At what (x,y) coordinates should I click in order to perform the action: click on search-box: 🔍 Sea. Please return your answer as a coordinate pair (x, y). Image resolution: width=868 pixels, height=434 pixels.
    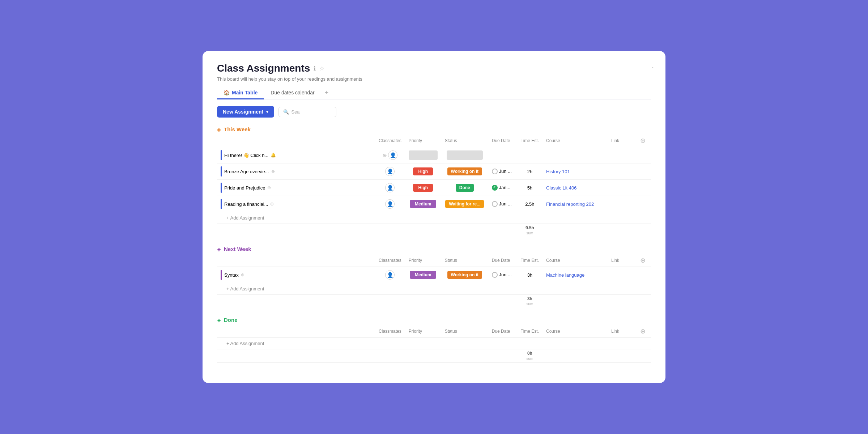
    Looking at the image, I should click on (307, 112).